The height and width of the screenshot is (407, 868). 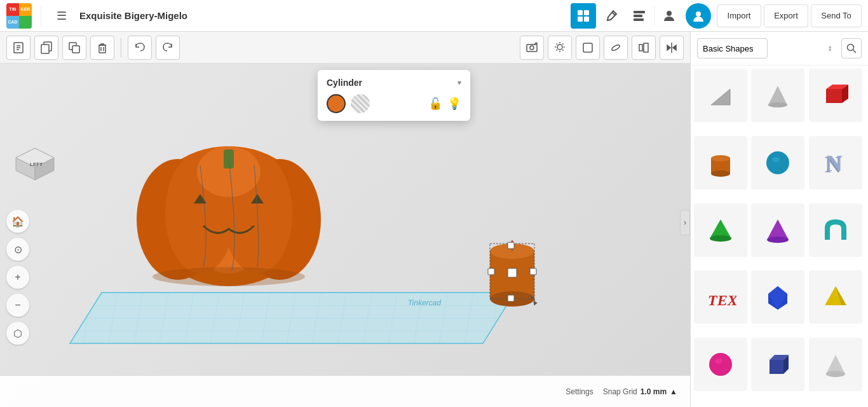 What do you see at coordinates (18, 305) in the screenshot?
I see `zoom-out-btn: −` at bounding box center [18, 305].